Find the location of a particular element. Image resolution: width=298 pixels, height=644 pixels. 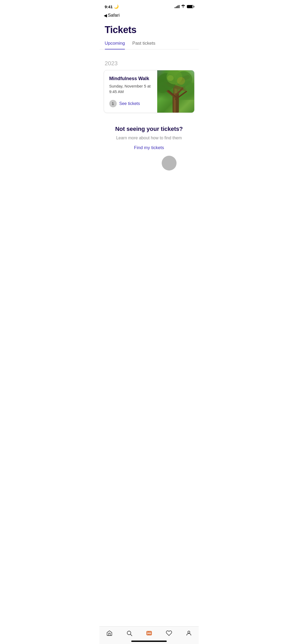

event-image is located at coordinates (176, 91).